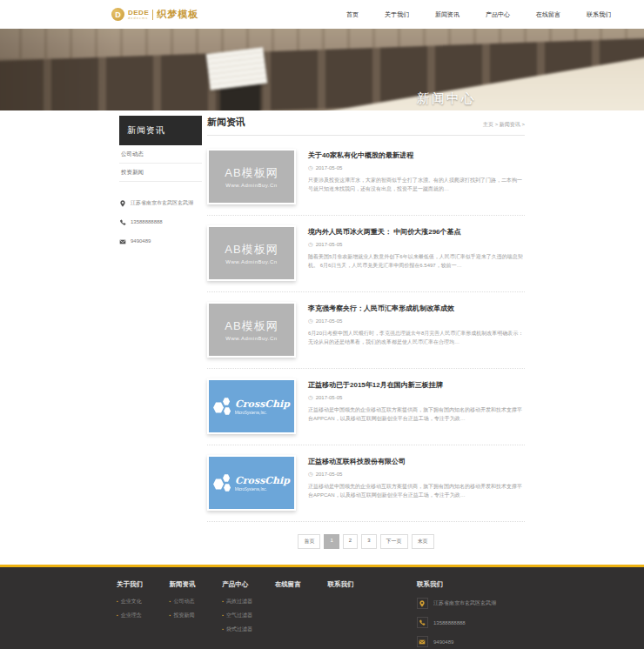  Describe the element at coordinates (366, 125) in the screenshot. I see `main-header: 新闻资讯 主页 > 新闻资讯 >` at that location.